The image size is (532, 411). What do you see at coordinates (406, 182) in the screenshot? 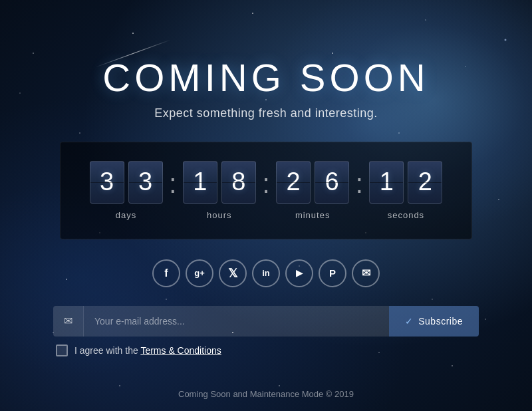
I see `seconds-digits: 1 2` at bounding box center [406, 182].